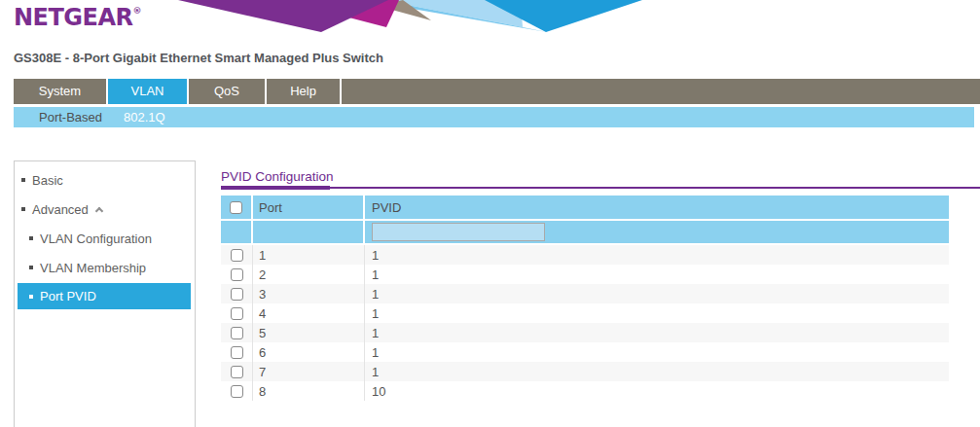 This screenshot has width=980, height=427. Describe the element at coordinates (657, 391) in the screenshot. I see `pvid-cell: 10` at that location.